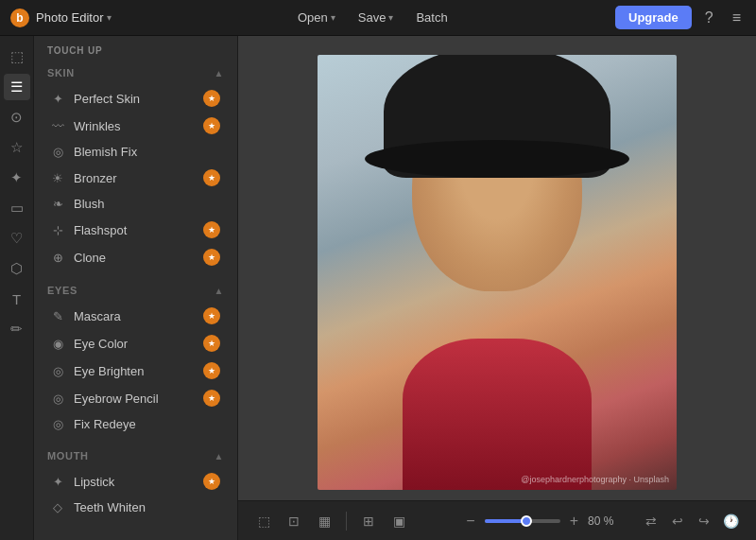 This screenshot has width=756, height=540. I want to click on iconbar-heart: ♡, so click(17, 238).